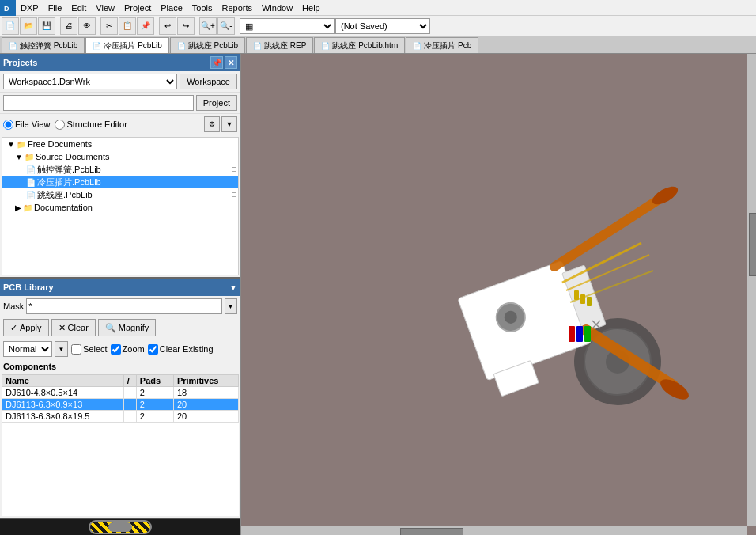 This screenshot has width=756, height=535. Describe the element at coordinates (79, 8) in the screenshot. I see `menu-edit: Edit` at that location.